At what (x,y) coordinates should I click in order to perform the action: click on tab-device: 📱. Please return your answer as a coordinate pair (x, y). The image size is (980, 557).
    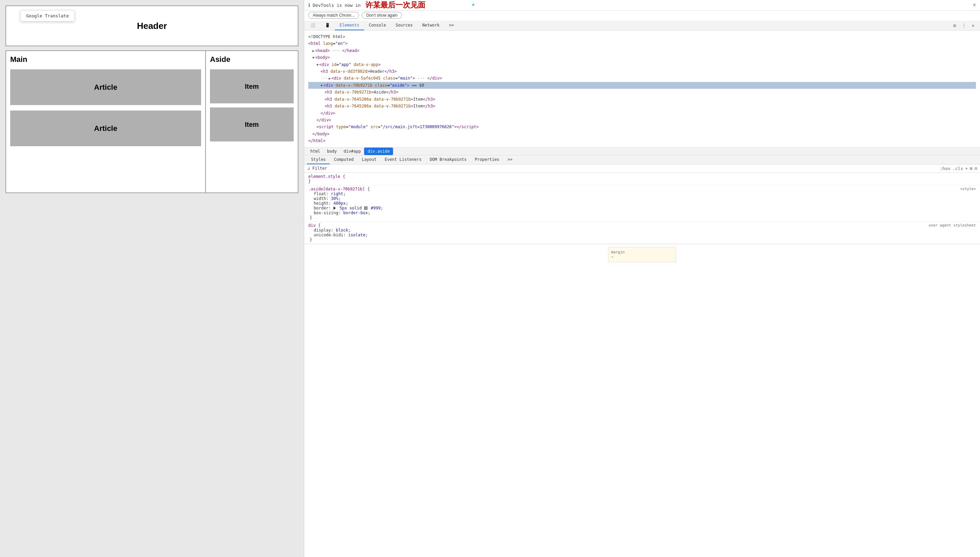
    Looking at the image, I should click on (328, 25).